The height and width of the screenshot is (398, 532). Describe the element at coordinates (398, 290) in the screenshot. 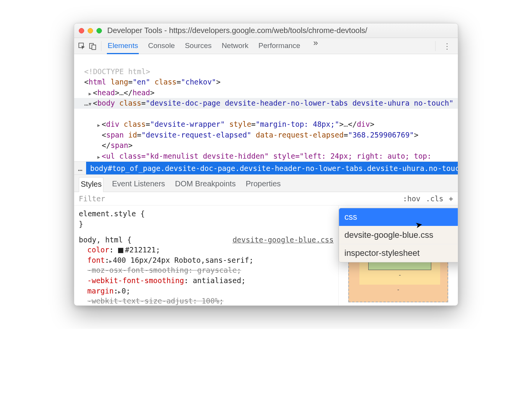

I see `margin-bottom: -` at that location.